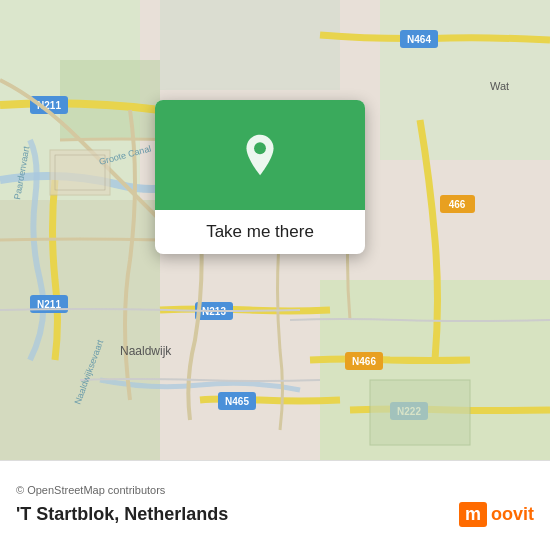 The image size is (550, 550). I want to click on svg-text: N465, so click(237, 402).